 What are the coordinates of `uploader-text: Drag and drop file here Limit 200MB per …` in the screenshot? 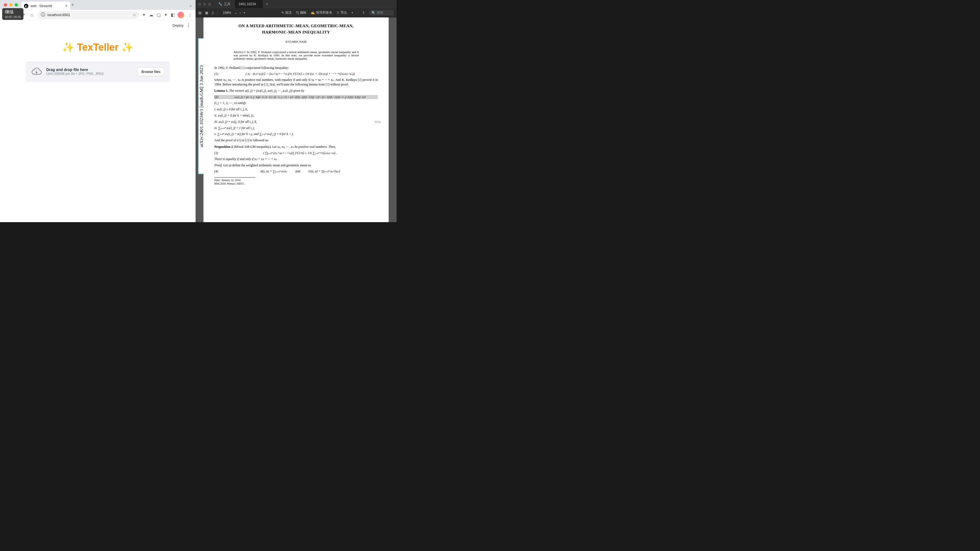 It's located at (90, 71).